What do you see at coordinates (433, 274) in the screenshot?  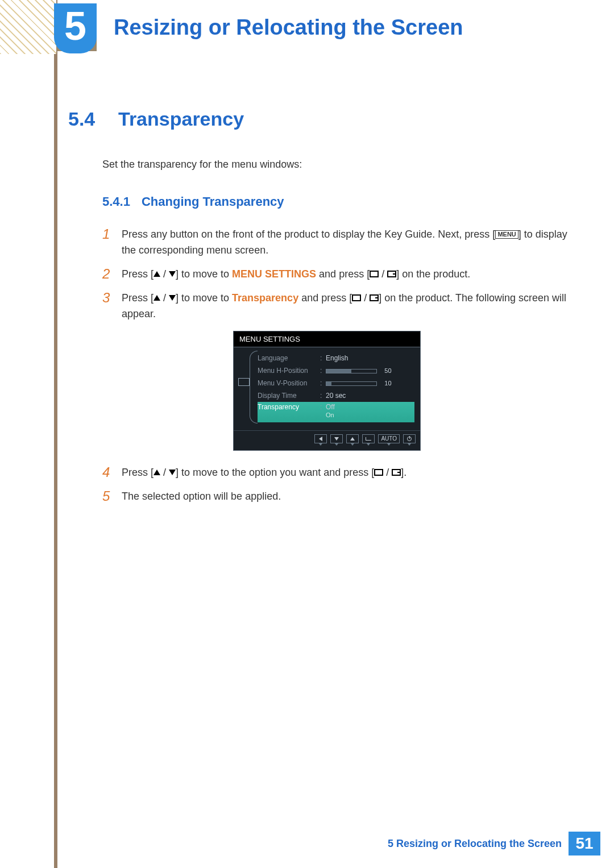 I see `text: ] on the product.` at bounding box center [433, 274].